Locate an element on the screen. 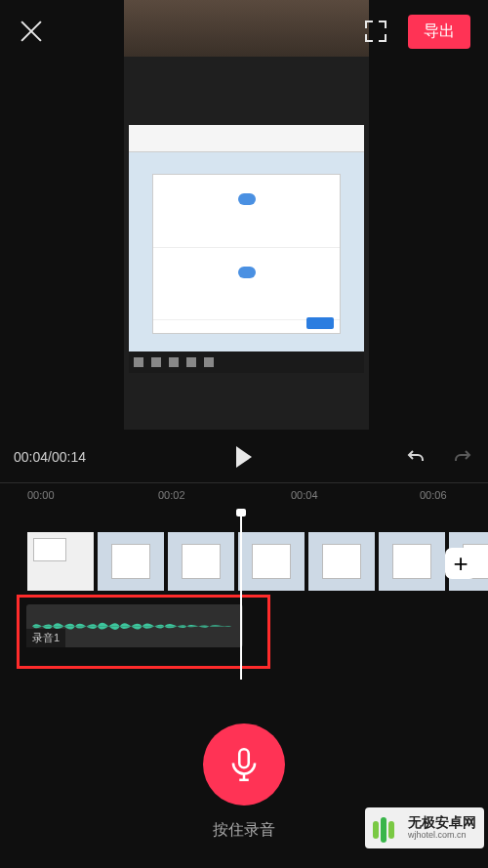  video-track is located at coordinates (244, 561).